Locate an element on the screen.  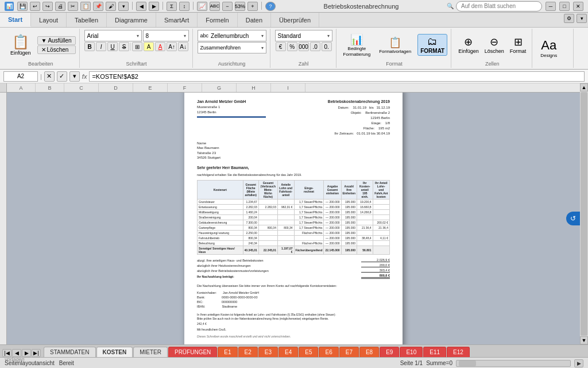
wrap-text-combo: abc Zellenumbruch ▾ is located at coordinates (232, 36).